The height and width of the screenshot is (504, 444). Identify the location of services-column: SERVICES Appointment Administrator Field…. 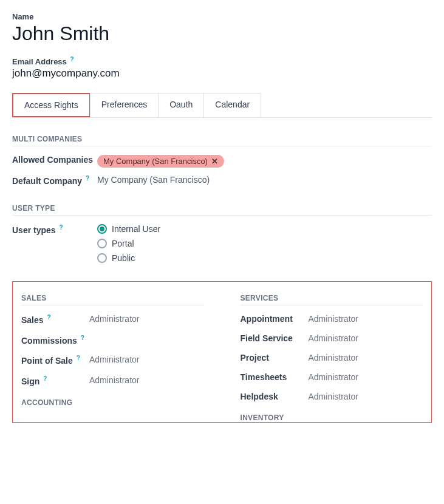
(332, 356).